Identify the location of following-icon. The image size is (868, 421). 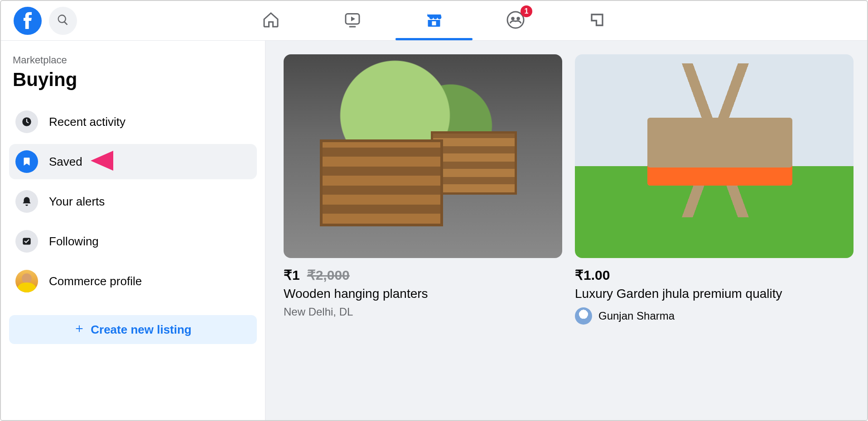
(27, 241).